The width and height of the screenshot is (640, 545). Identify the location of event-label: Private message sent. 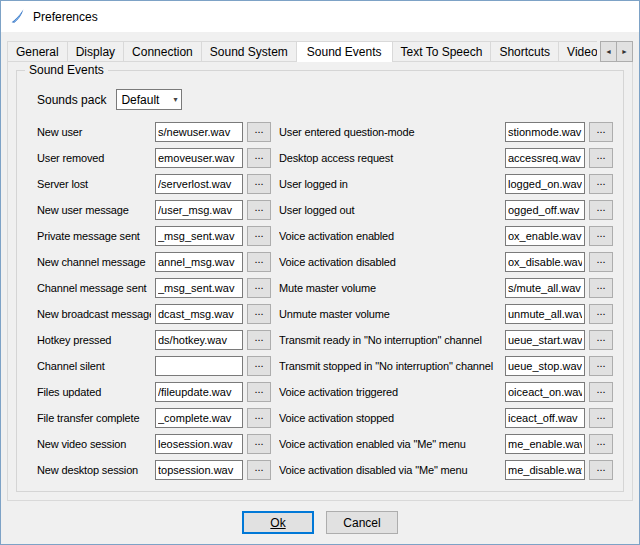
(94, 236).